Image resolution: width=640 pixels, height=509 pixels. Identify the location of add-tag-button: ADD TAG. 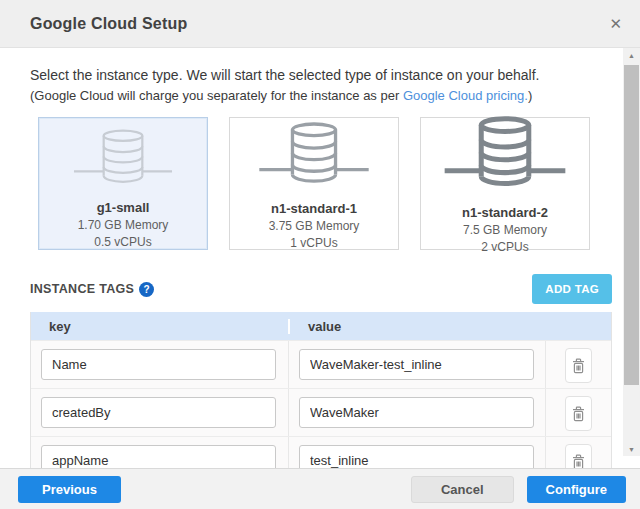
(572, 289).